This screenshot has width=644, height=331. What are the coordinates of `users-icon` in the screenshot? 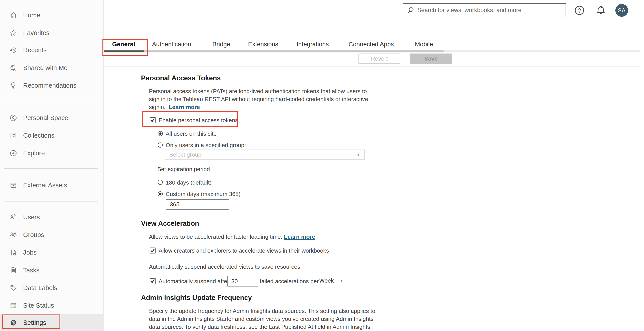 It's located at (14, 217).